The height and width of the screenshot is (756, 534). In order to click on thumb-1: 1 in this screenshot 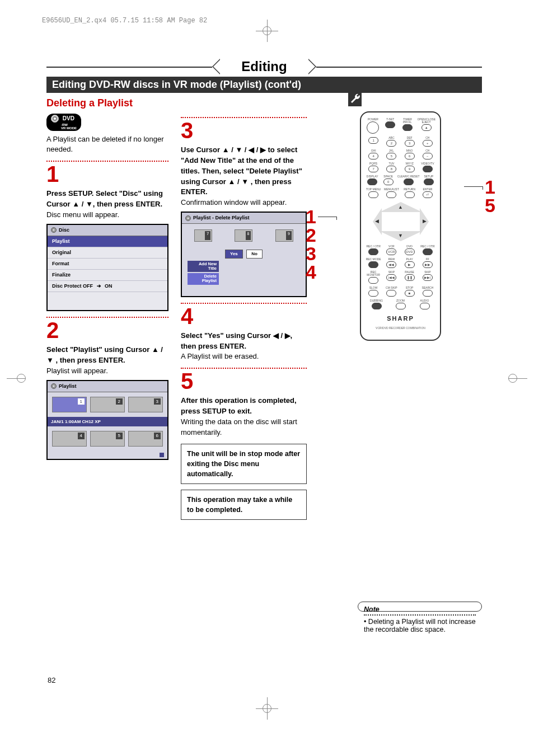, I will do `click(69, 405)`.